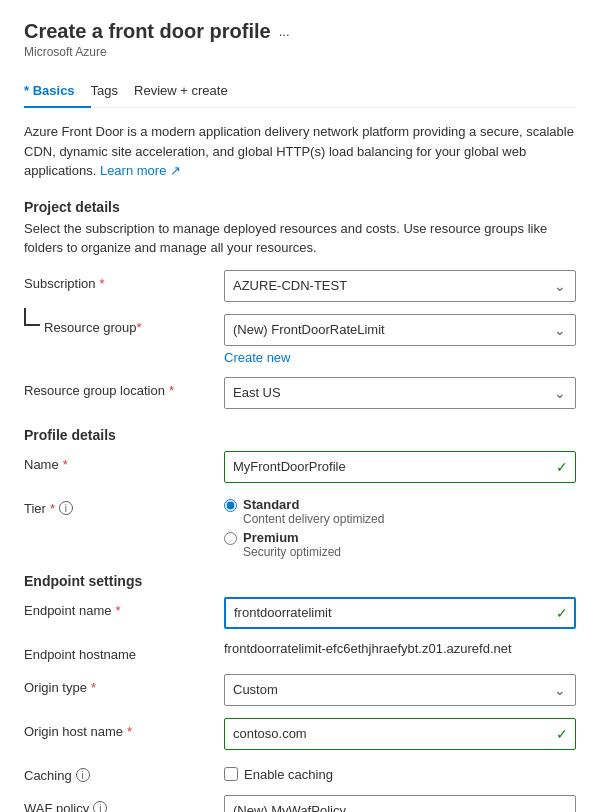 The height and width of the screenshot is (812, 600). Describe the element at coordinates (124, 388) in the screenshot. I see `rg-location-label: Resource group location *` at that location.